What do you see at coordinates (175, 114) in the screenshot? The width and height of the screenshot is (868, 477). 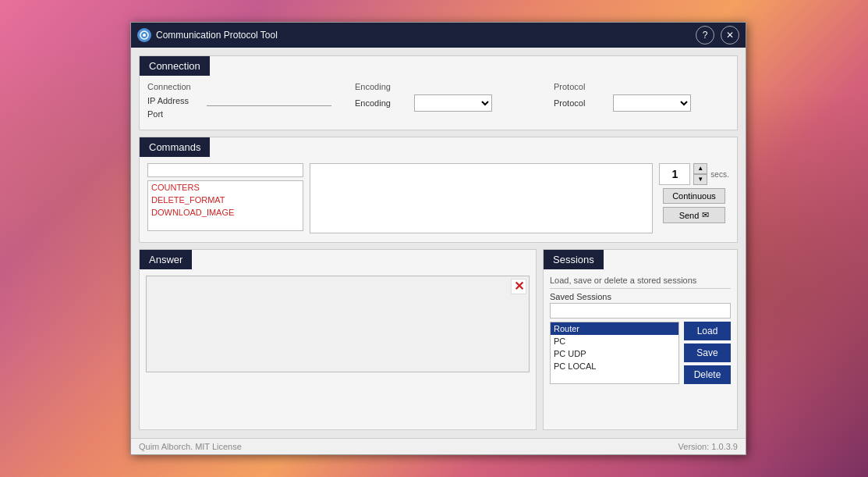 I see `port-label: Port` at bounding box center [175, 114].